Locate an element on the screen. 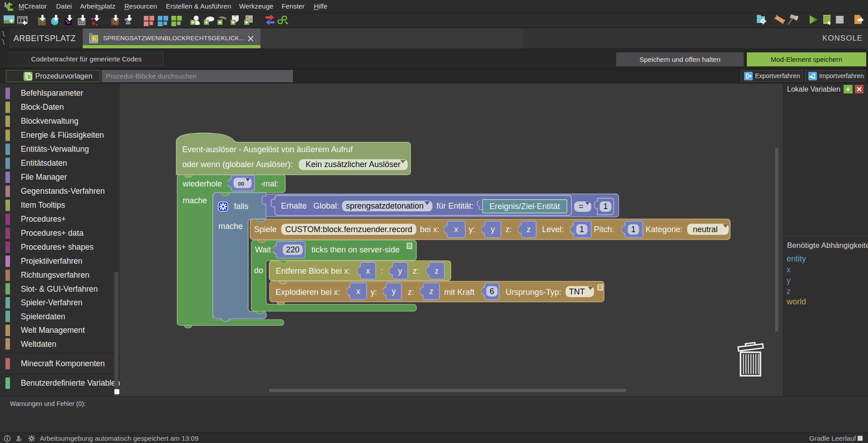 The height and width of the screenshot is (443, 868). svg-text: -mal: is located at coordinates (269, 184).